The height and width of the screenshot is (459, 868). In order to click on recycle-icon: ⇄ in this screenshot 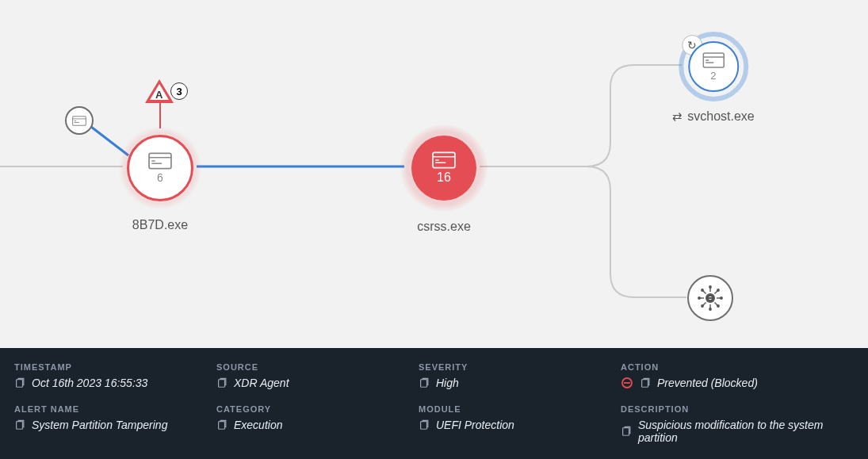, I will do `click(677, 117)`.